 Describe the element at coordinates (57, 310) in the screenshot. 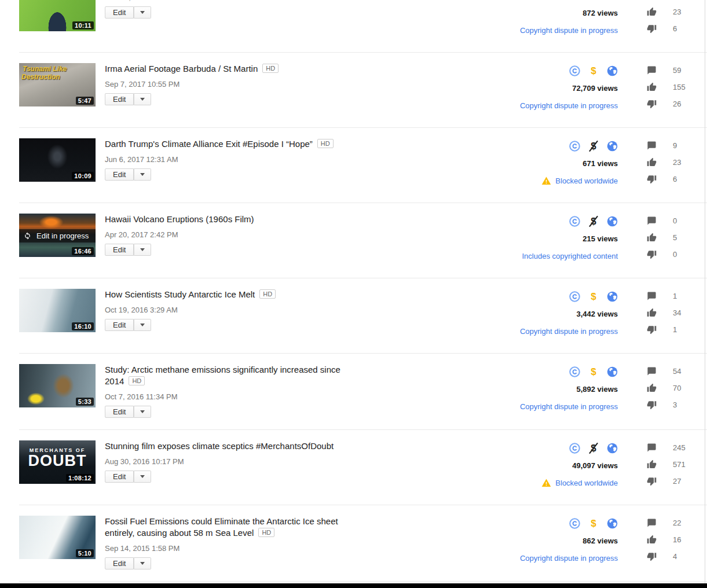

I see `video-thumbnail: 16:10` at that location.